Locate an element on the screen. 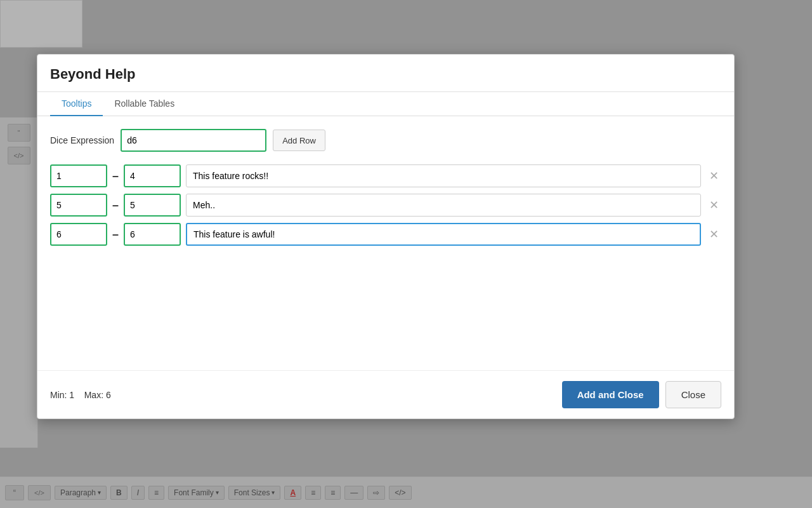 This screenshot has width=812, height=508. row2-dash: – is located at coordinates (115, 206).